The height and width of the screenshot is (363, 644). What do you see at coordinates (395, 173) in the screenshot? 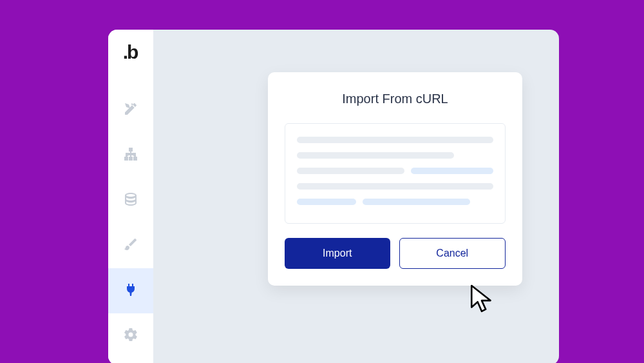
I see `curl-input` at bounding box center [395, 173].